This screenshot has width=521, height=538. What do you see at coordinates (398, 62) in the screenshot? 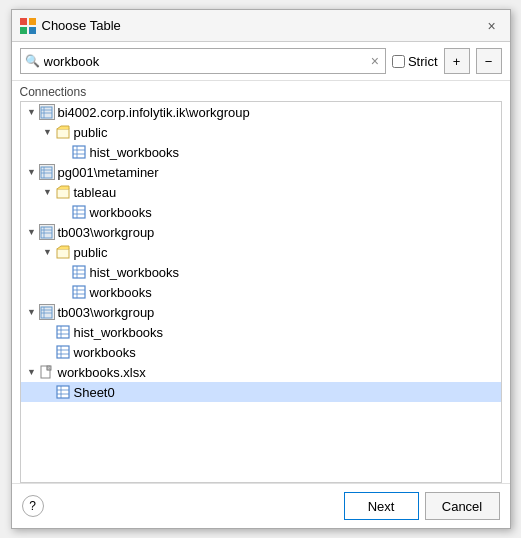
I see `strict-checkbox` at bounding box center [398, 62].